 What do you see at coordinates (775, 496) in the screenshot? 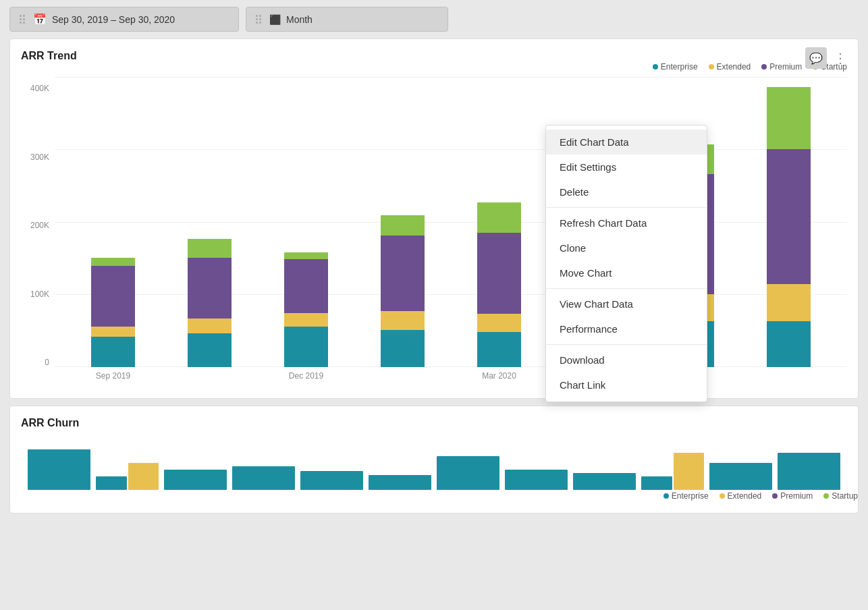
I see `churn-legend-dot-premium` at bounding box center [775, 496].